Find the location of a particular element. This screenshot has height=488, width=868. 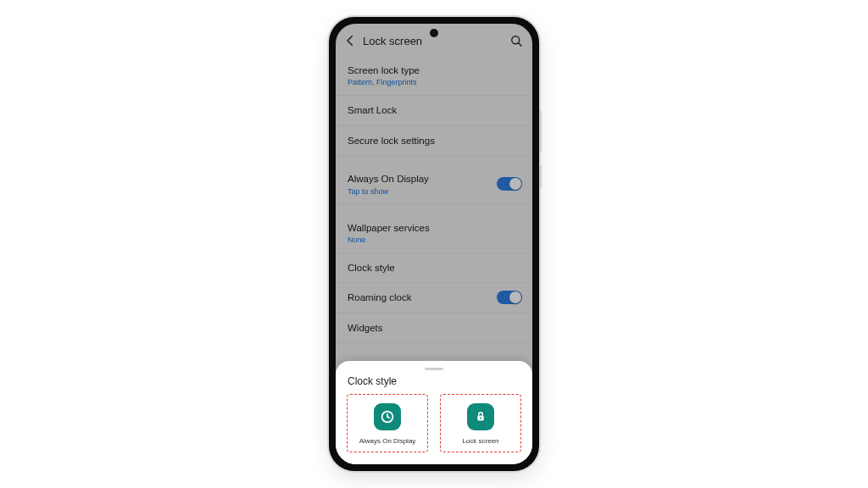

sheet-title: Clock style is located at coordinates (434, 381).